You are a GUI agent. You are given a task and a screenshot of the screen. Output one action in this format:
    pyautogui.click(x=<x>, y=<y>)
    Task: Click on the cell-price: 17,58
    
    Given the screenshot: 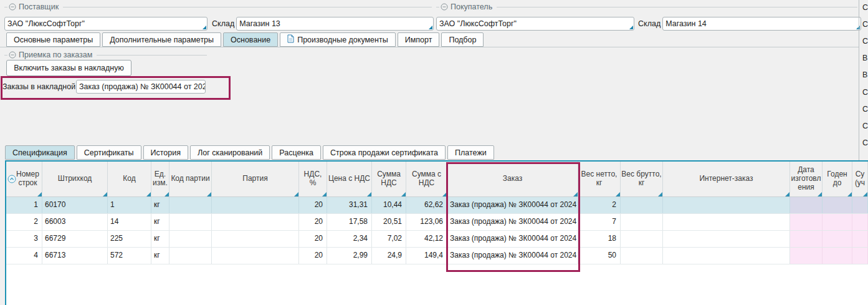 What is the action you would take?
    pyautogui.click(x=350, y=222)
    